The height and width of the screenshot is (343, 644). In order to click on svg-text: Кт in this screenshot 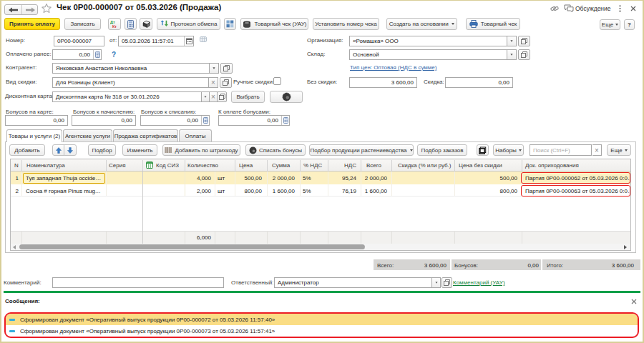, I will do `click(114, 26)`.